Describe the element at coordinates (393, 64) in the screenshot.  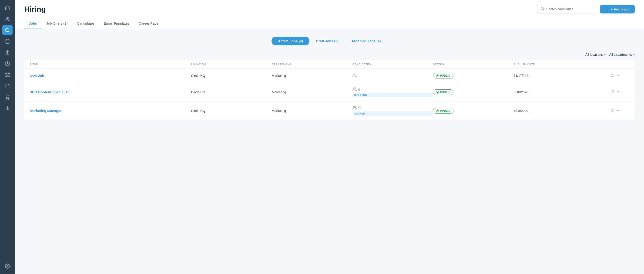
I see `col-candidates: CANDIDATES` at that location.